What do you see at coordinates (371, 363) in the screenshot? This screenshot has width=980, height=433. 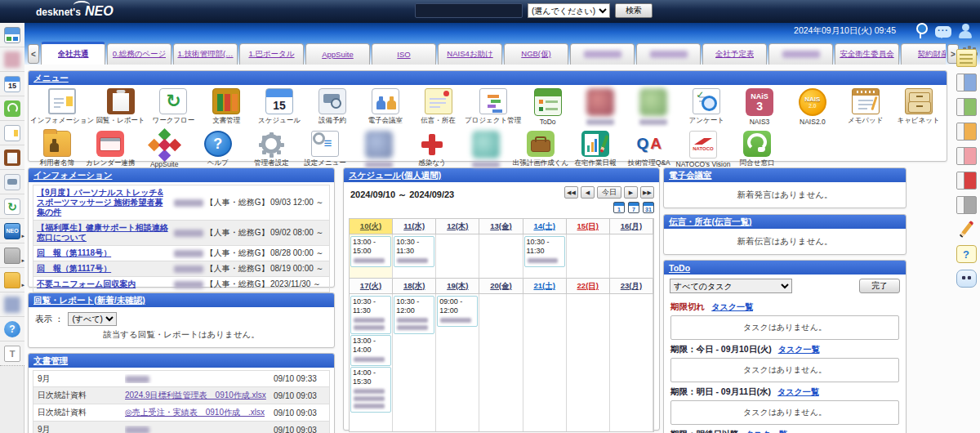 I see `day-cell: 10:30 - 11:3013:00 - 14:0014:00 - 15:30` at bounding box center [371, 363].